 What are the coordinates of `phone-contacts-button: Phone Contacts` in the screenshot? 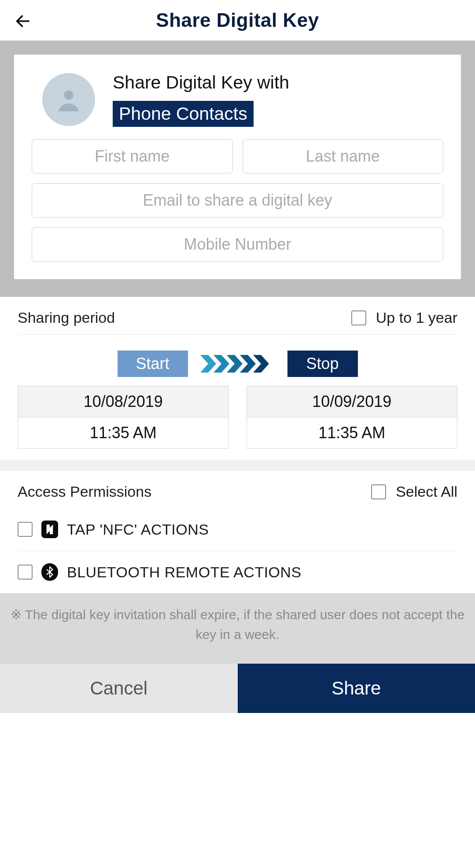 It's located at (183, 114).